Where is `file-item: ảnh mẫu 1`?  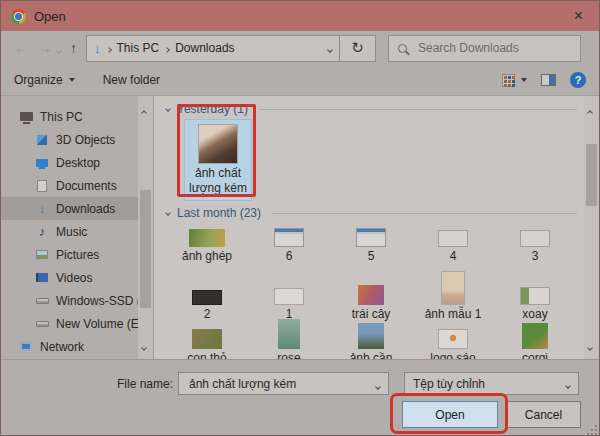
file-item: ảnh mẫu 1 is located at coordinates (453, 295).